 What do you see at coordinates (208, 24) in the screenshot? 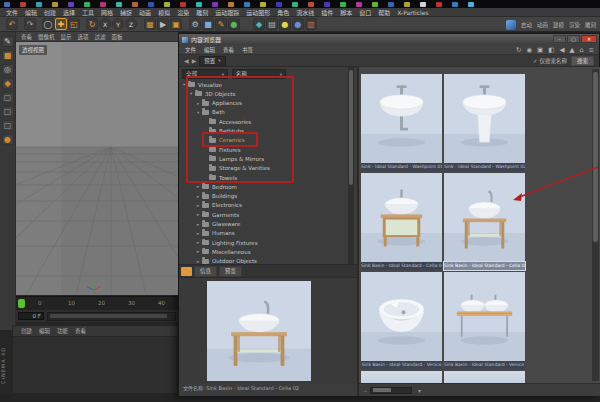
I see `cube-primitive-icon: ■` at bounding box center [208, 24].